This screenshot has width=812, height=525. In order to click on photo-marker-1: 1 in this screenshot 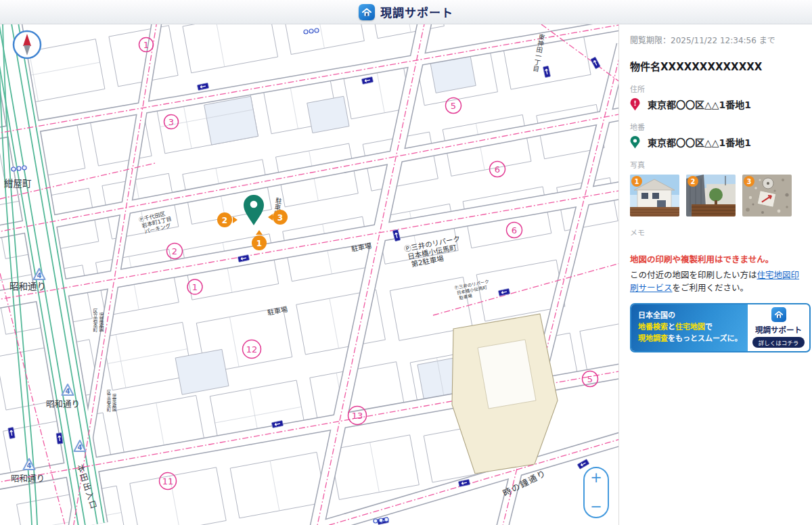, I will do `click(259, 240)`.